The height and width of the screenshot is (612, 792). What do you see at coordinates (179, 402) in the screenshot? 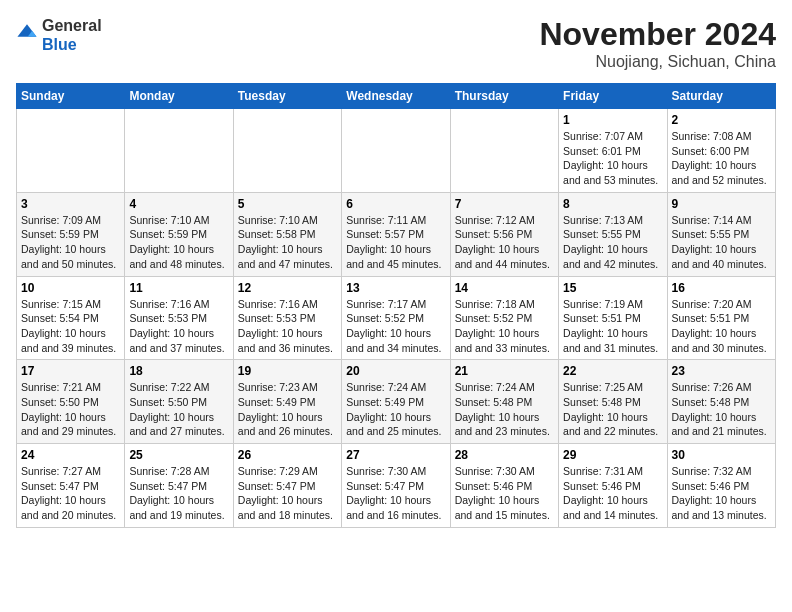
I see `calendar-cell: 18Sunrise: 7:22 AMSunset: 5:50 PMDayligh…` at bounding box center [179, 402].